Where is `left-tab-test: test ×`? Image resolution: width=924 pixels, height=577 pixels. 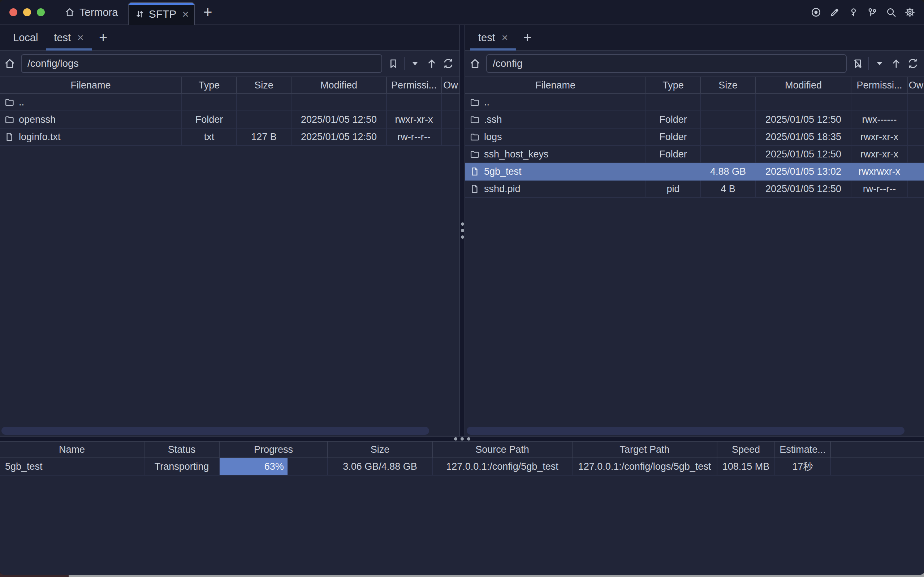 left-tab-test: test × is located at coordinates (69, 37).